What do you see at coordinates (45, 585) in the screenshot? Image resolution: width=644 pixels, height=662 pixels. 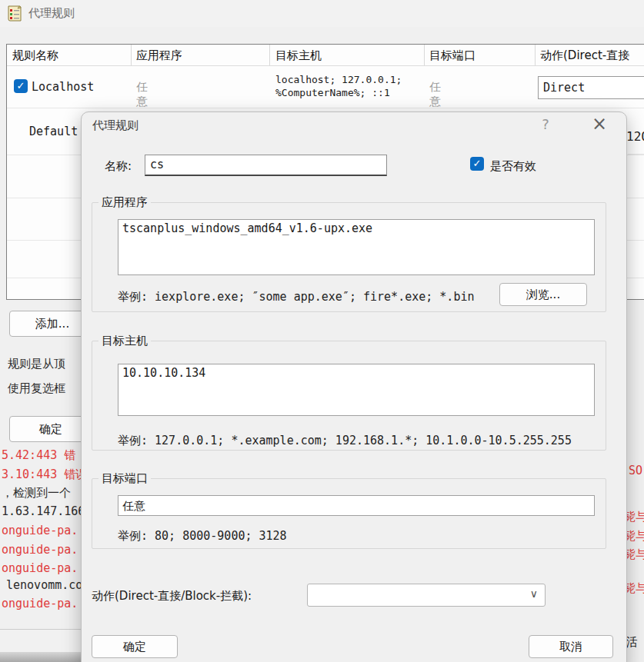 I see `log-line: lenovomm.co` at bounding box center [45, 585].